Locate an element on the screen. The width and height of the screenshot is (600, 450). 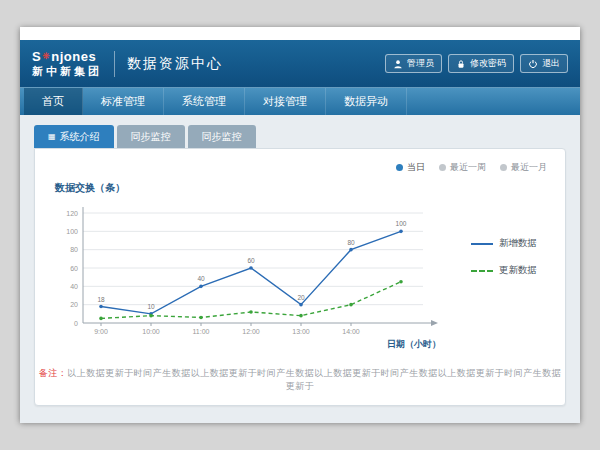
grid-icon: ▦ is located at coordinates (52, 137).